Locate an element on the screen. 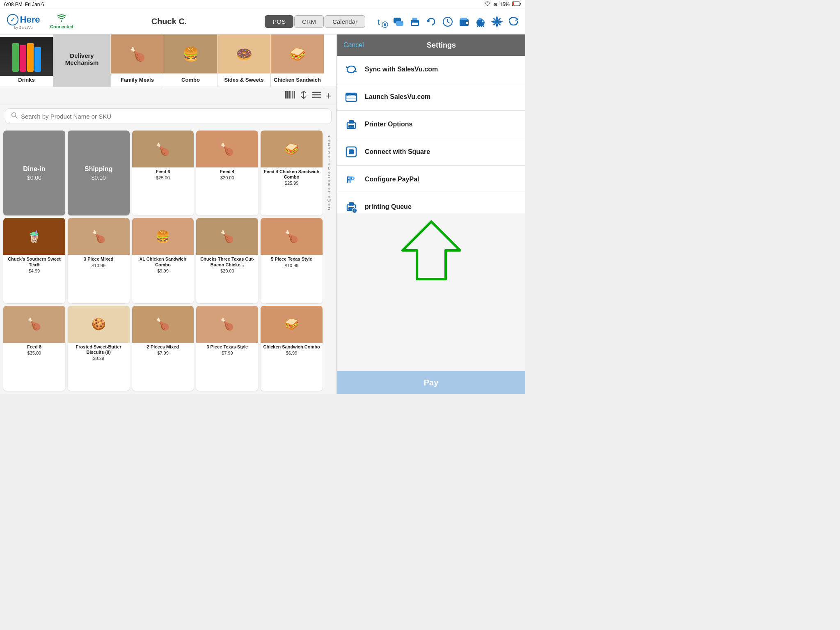 The height and width of the screenshot is (630, 840). undo-icon is located at coordinates (431, 22).